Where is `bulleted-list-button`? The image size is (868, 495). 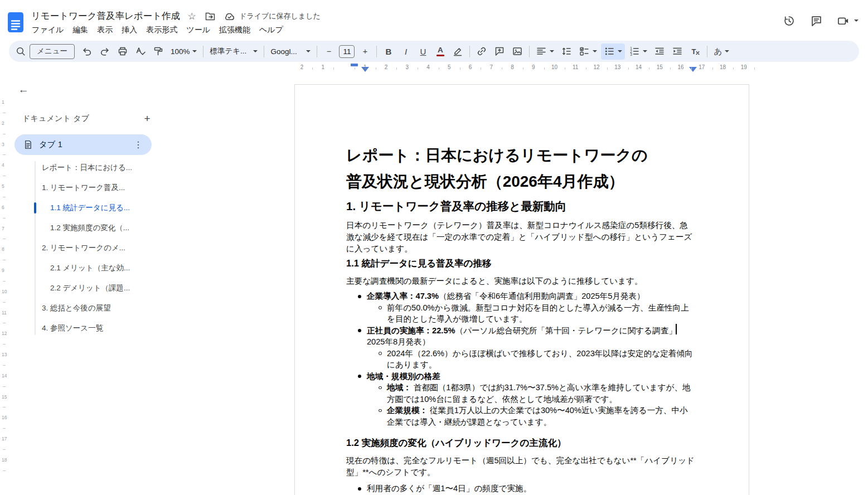 bulleted-list-button is located at coordinates (613, 51).